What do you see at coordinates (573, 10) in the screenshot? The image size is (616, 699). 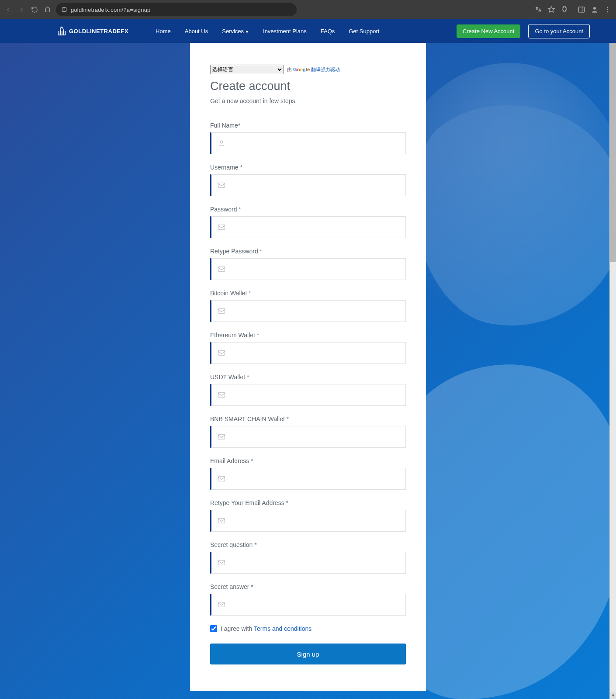 I see `separator` at bounding box center [573, 10].